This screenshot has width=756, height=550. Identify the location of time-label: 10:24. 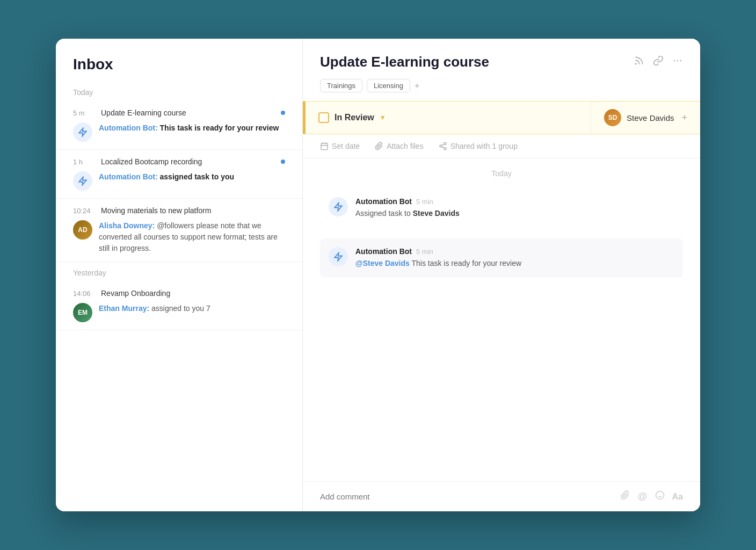
(84, 211).